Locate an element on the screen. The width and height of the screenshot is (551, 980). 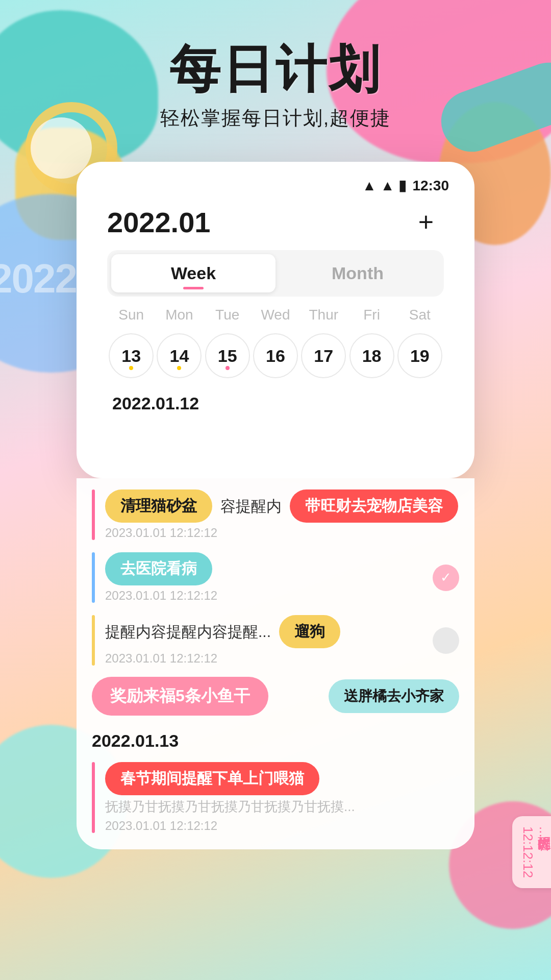
task-text-4: 抚摸乃甘抚摸乃甘抚摸乃甘抚摸乃甘抚摸... is located at coordinates (282, 806).